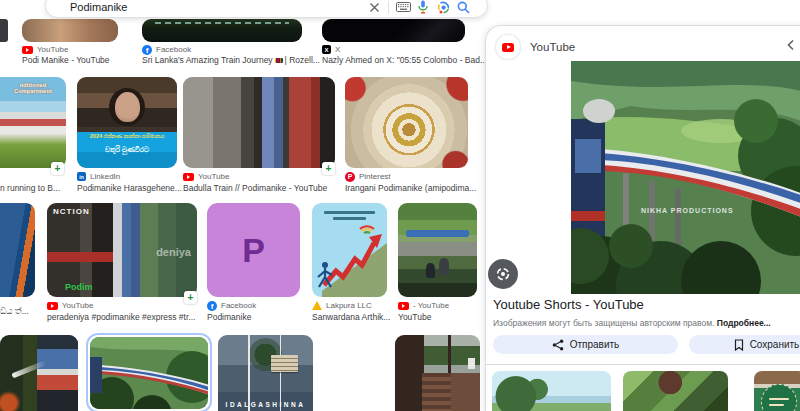 The image size is (800, 411). I want to click on trackside-sign-shape, so click(472, 364).